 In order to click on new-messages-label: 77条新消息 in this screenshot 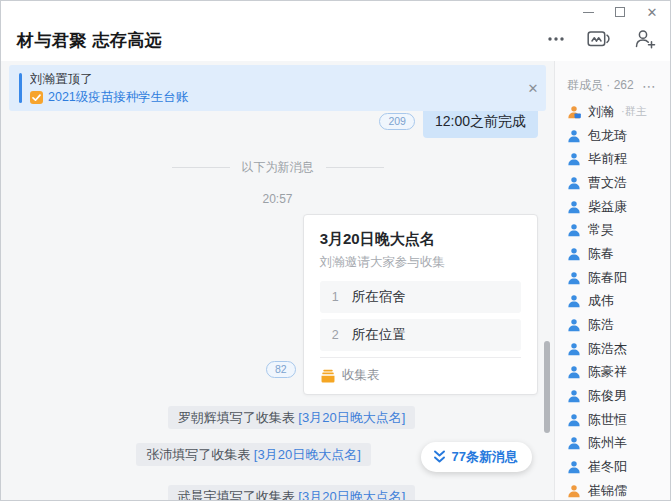, I will do `click(485, 457)`.